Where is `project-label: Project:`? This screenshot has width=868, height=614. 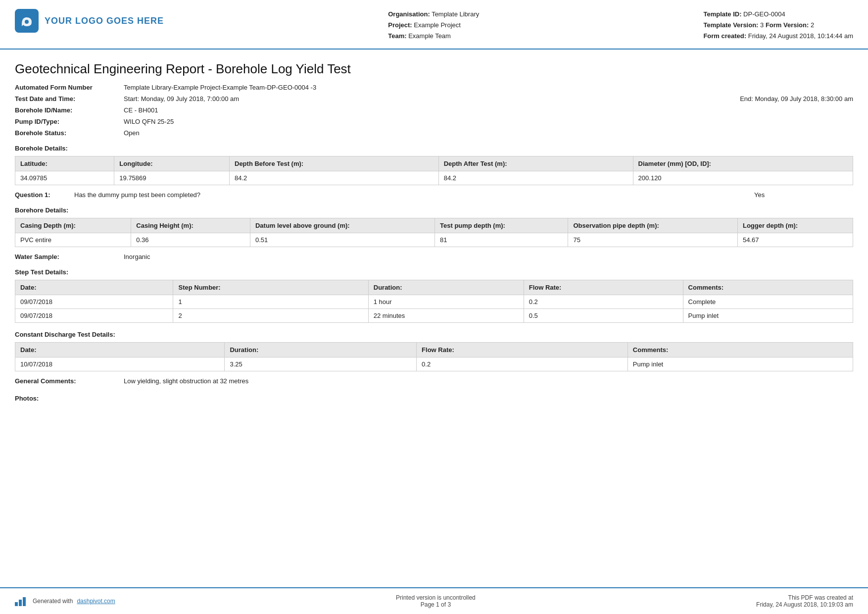
project-label: Project: is located at coordinates (400, 25).